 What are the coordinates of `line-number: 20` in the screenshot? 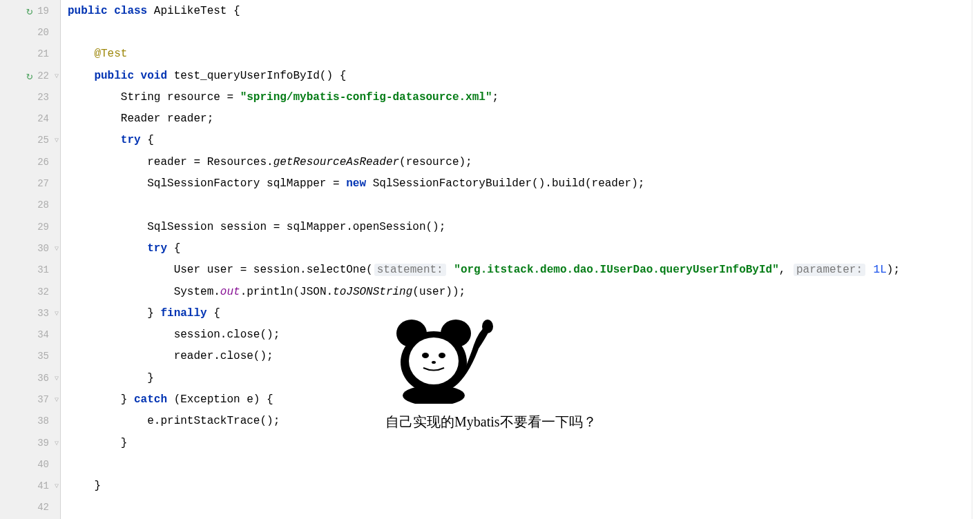 It's located at (39, 32).